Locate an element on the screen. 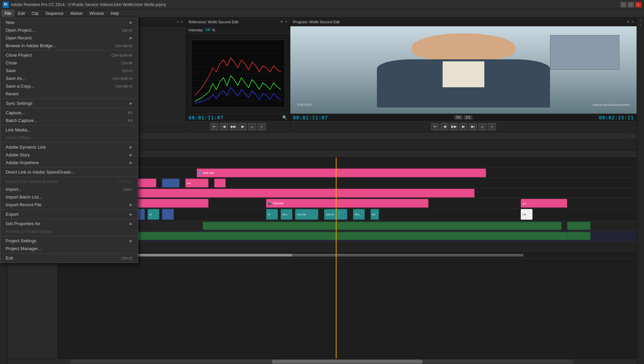 This screenshot has height=364, width=644. watermark-right: stetson.edu/law/admissions is located at coordinates (611, 105).